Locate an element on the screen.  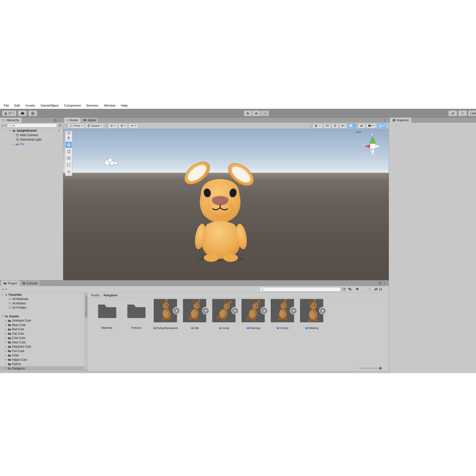
menu-help: Help is located at coordinates (124, 106).